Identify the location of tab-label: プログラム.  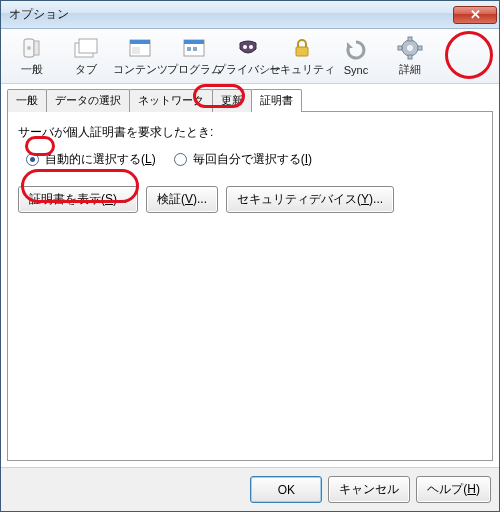
(194, 70).